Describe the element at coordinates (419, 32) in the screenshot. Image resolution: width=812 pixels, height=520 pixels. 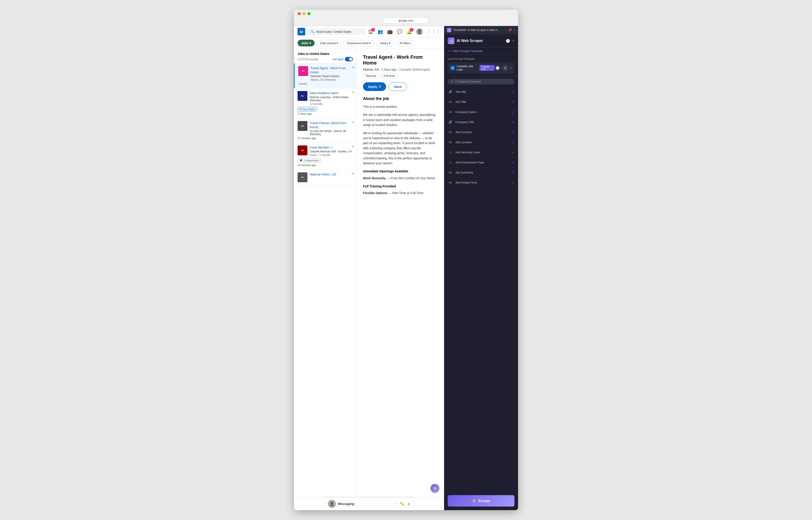
I see `nav-avatar: 👤` at that location.